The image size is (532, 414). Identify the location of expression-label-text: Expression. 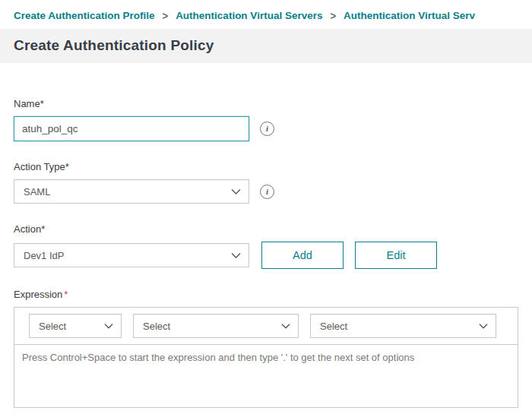
(38, 295).